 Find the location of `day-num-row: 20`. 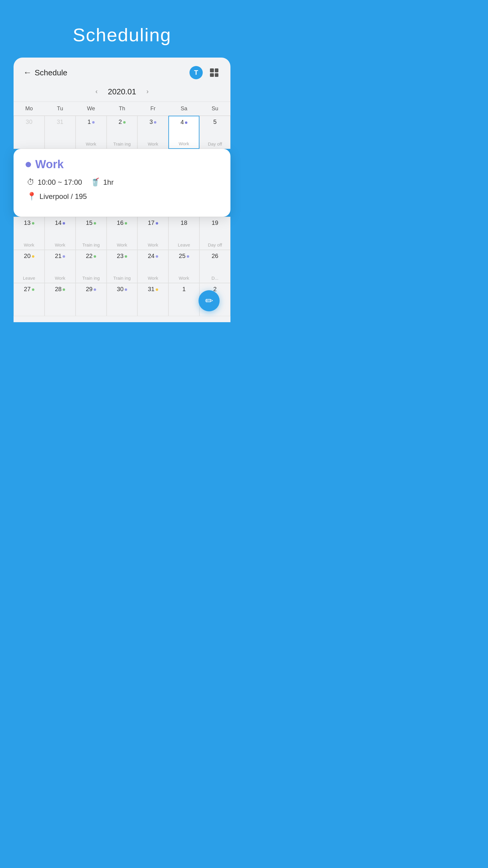

day-num-row: 20 is located at coordinates (29, 257).